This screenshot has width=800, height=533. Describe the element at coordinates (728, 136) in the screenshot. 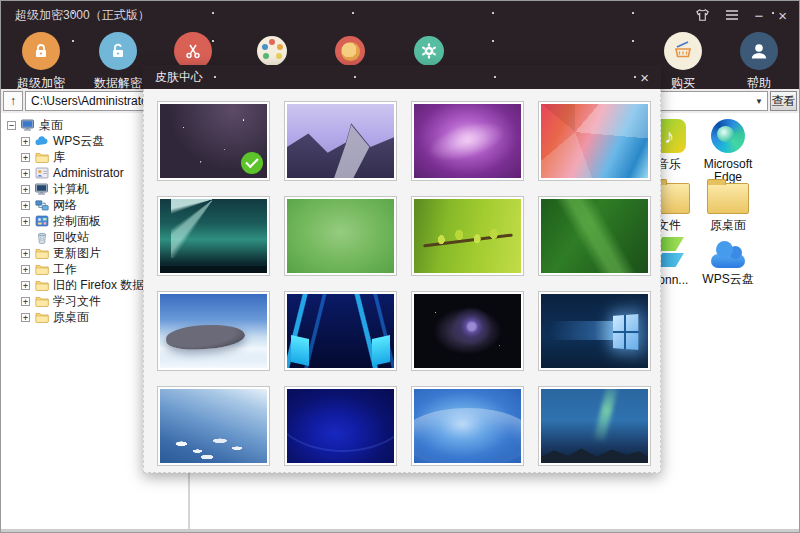

I see `edge-browser-icon` at that location.